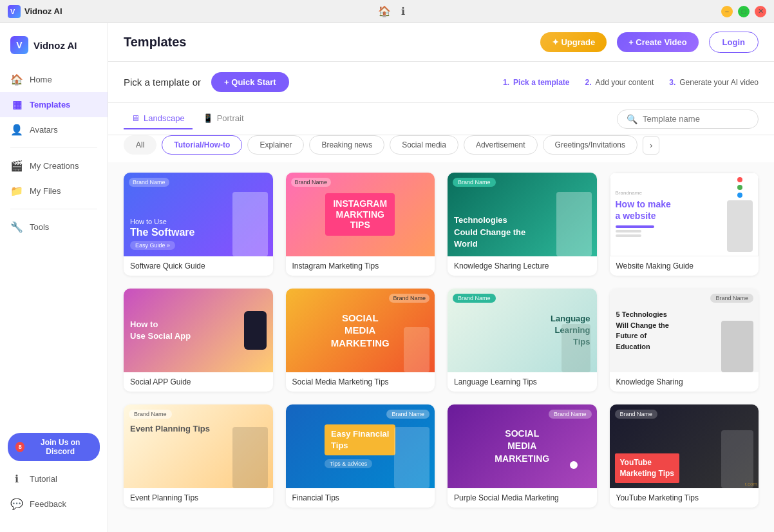 Image resolution: width=774 pixels, height=532 pixels. Describe the element at coordinates (164, 119) in the screenshot. I see `landscape-label: Landscape` at that location.